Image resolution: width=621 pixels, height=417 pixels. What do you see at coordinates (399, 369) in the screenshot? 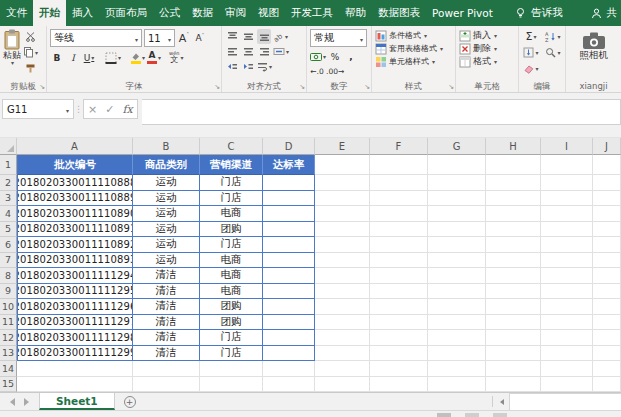
I see `cell-F14` at bounding box center [399, 369].